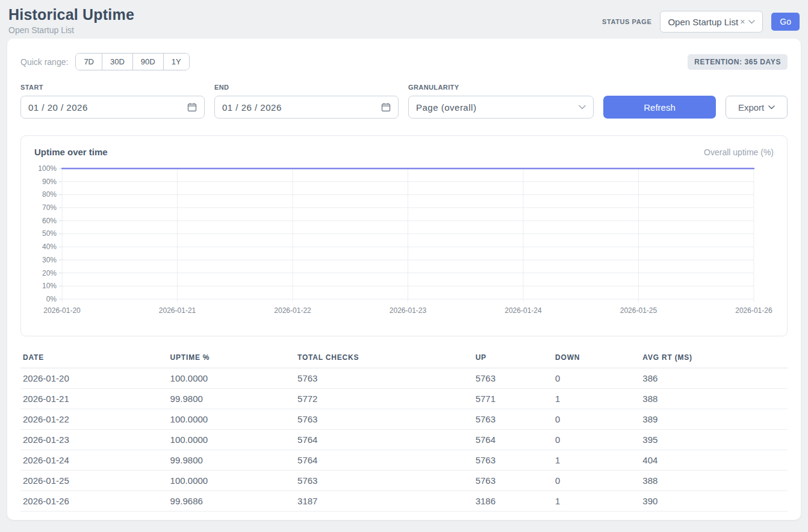 This screenshot has width=808, height=532. What do you see at coordinates (703, 22) in the screenshot?
I see `status-page-value: Open Startup List` at bounding box center [703, 22].